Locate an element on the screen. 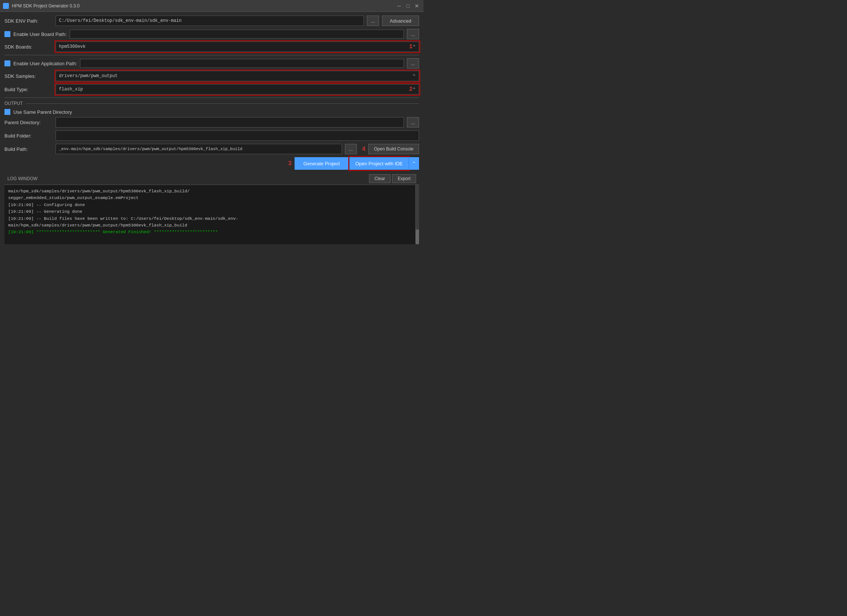 The height and width of the screenshot is (616, 847). log-buttons: Clear Export is located at coordinates (393, 179).